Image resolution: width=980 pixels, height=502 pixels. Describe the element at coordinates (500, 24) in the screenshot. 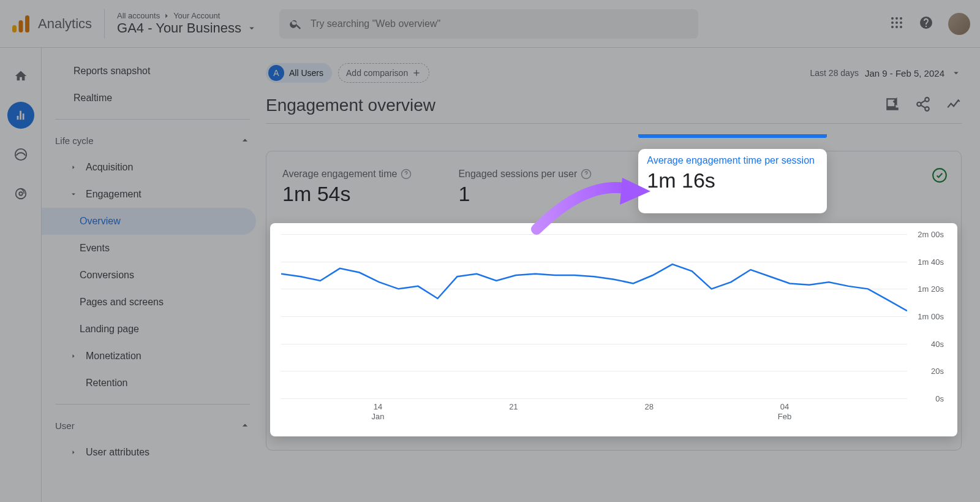

I see `search-input` at that location.